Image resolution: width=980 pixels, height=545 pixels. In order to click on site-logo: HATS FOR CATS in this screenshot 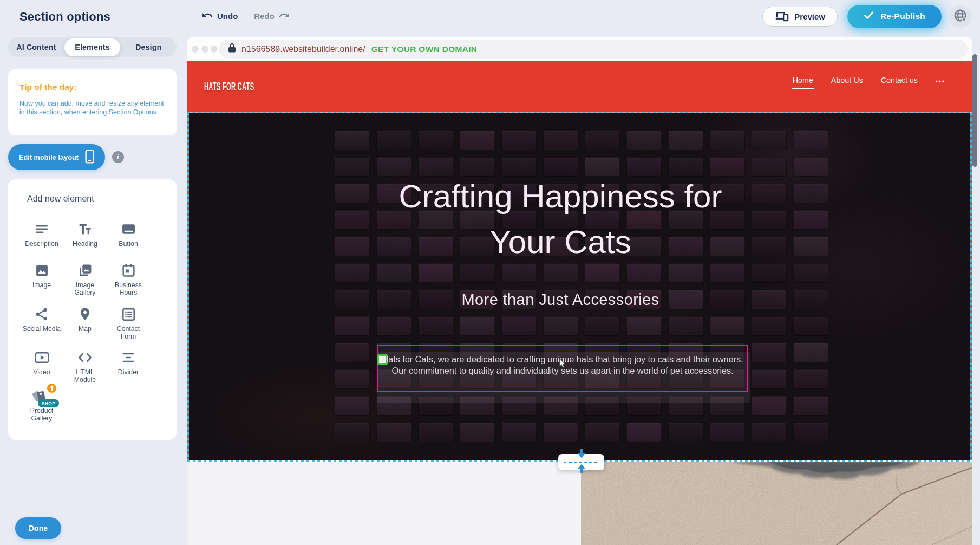, I will do `click(229, 87)`.